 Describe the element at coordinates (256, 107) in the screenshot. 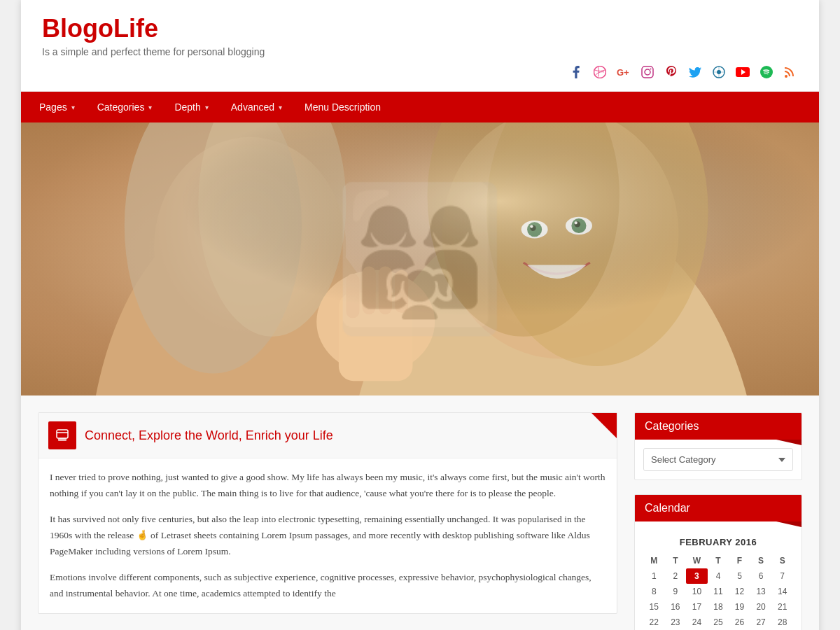

I see `nav-item-advanced: Advanced▾` at that location.